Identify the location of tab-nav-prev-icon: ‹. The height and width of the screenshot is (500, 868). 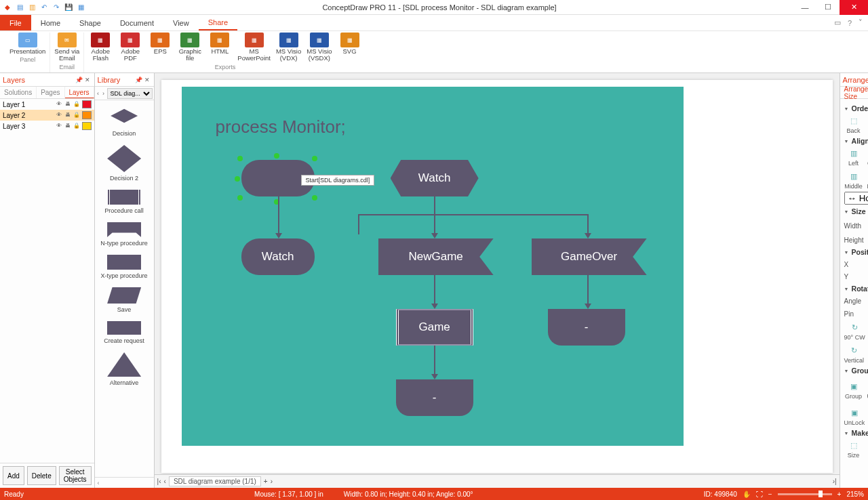
(165, 481).